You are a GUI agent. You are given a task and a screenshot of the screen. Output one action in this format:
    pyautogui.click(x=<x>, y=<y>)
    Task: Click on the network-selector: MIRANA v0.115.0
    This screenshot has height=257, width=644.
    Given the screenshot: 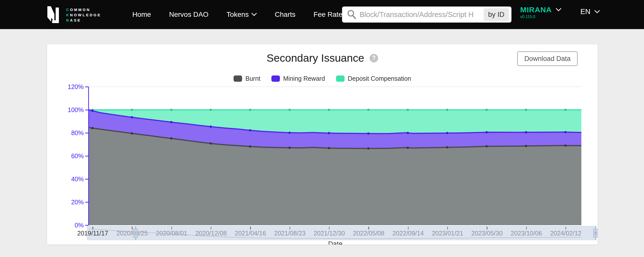 What is the action you would take?
    pyautogui.click(x=541, y=12)
    